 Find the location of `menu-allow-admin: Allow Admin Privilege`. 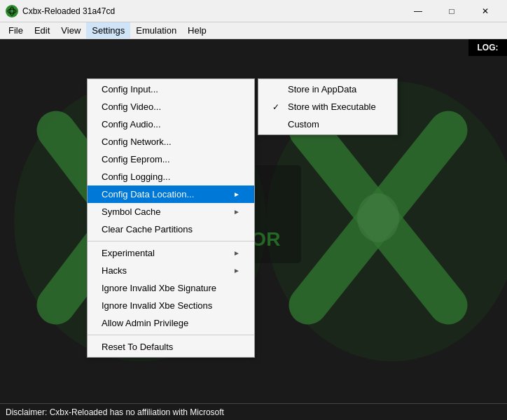

menu-allow-admin: Allow Admin Privilege is located at coordinates (171, 323).